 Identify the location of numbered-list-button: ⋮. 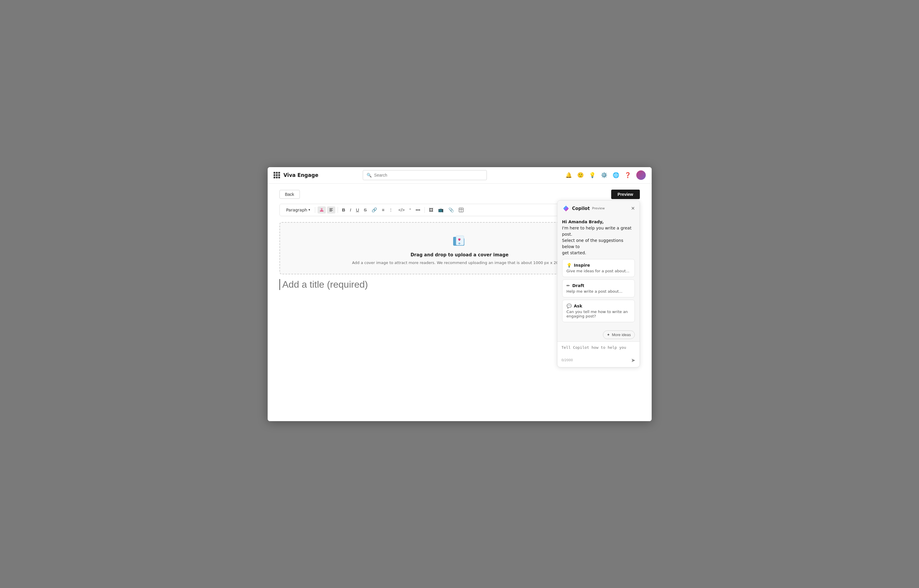
(391, 210).